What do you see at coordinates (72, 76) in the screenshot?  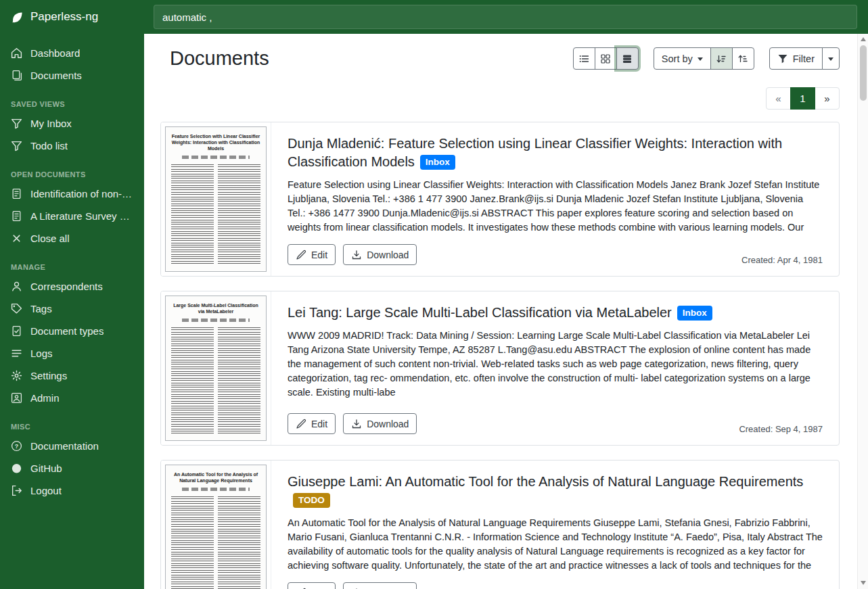 I see `sidebar-item-documents: Documents` at bounding box center [72, 76].